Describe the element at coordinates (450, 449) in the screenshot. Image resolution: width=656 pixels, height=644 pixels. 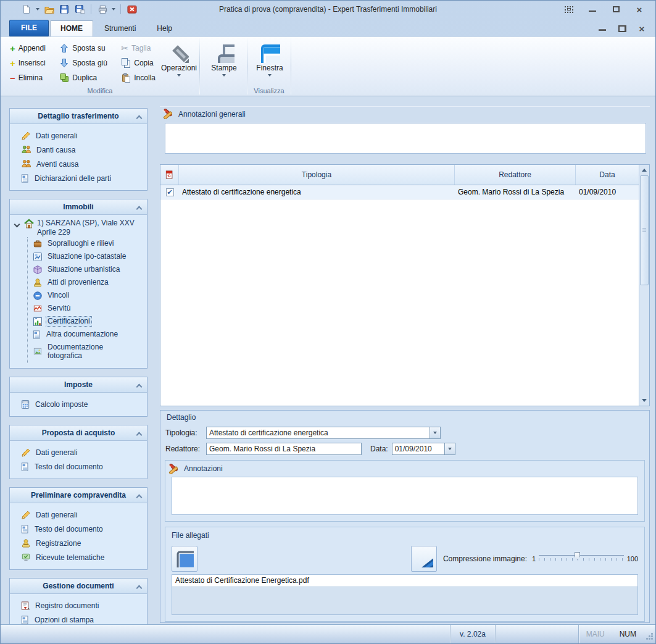
I see `data-dropdown-icon` at that location.